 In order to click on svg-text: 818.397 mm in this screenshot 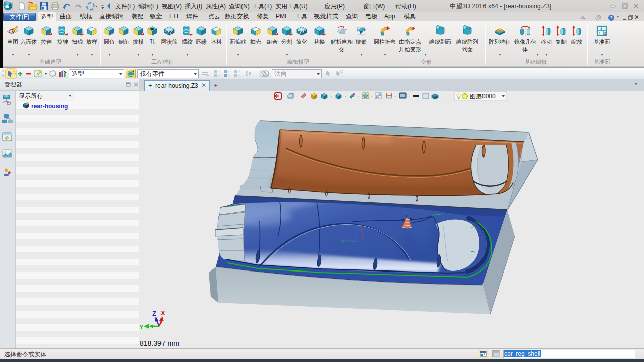, I will do `click(159, 343)`.